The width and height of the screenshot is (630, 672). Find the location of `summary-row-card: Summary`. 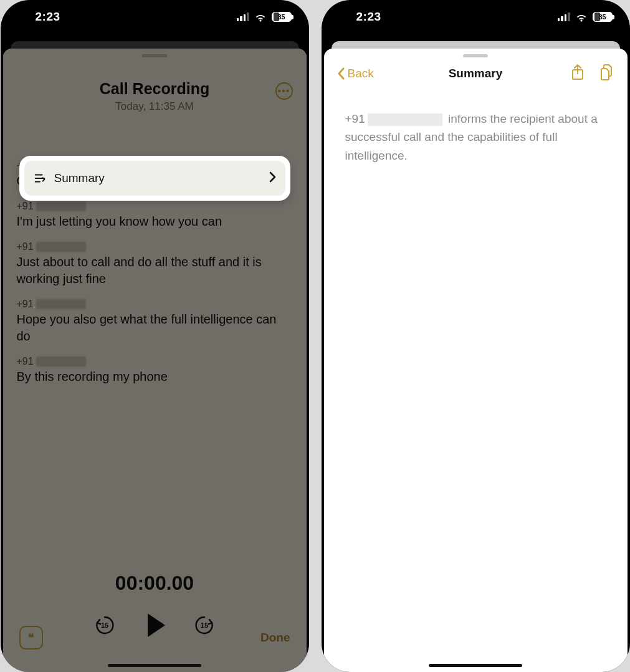

summary-row-card: Summary is located at coordinates (155, 178).